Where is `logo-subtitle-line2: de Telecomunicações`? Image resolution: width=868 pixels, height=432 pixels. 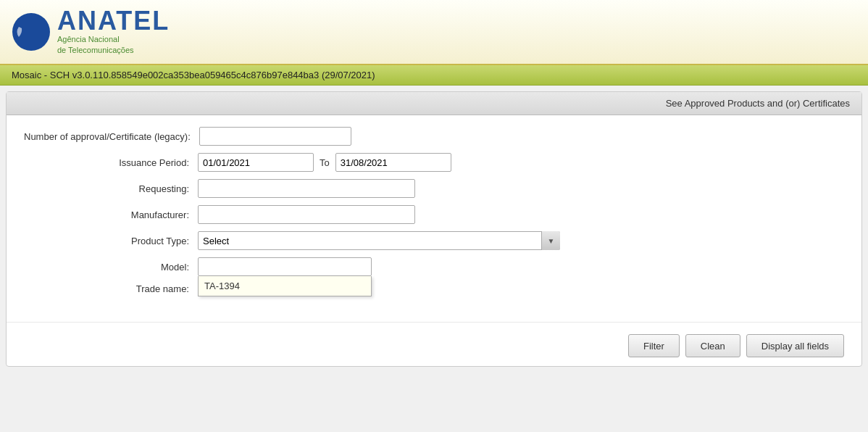
logo-subtitle-line2: de Telecomunicações is located at coordinates (113, 51).